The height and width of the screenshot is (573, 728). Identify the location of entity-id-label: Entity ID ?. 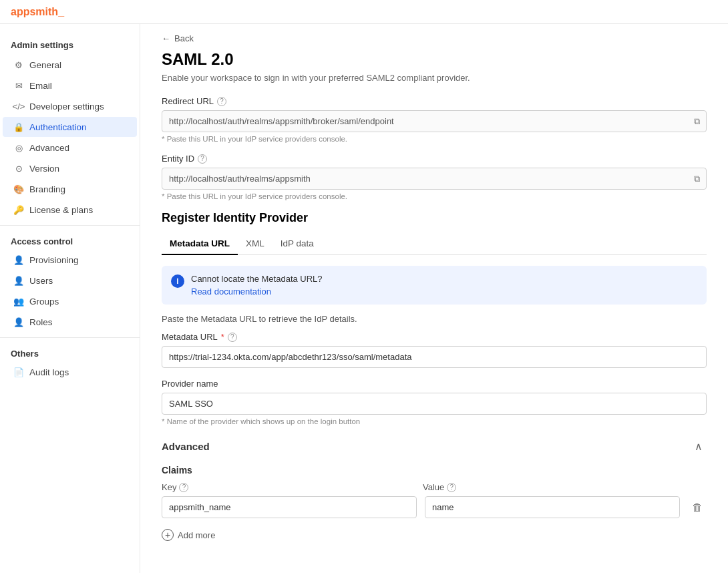
(434, 159).